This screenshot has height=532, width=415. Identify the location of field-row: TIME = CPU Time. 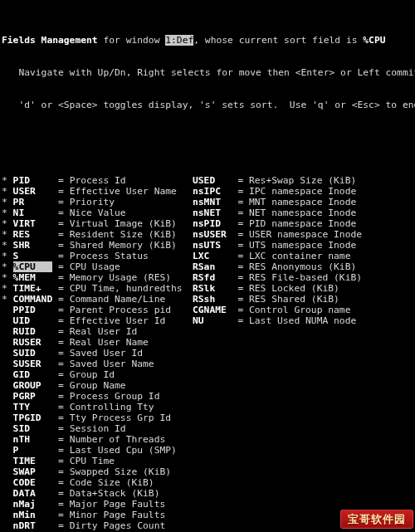
(208, 461).